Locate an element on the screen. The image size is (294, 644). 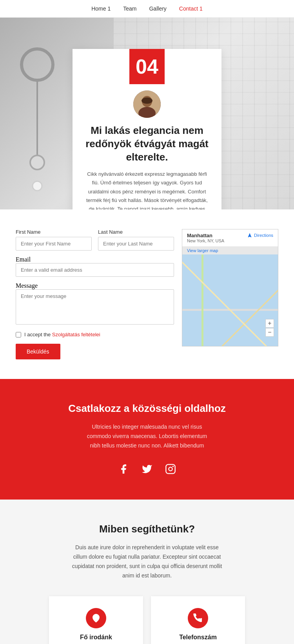
phone-title: Telefonszám is located at coordinates (198, 637).